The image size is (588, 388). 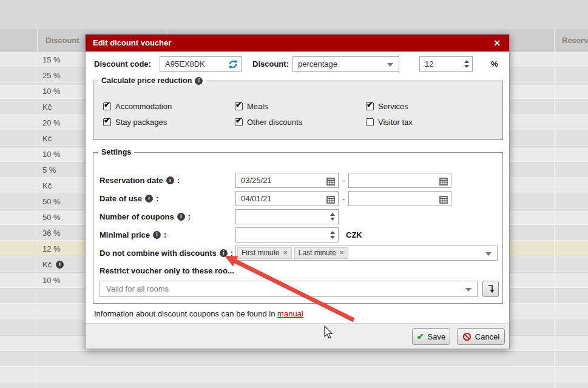 I want to click on info-text: Information about discount coupons can b…, so click(x=186, y=314).